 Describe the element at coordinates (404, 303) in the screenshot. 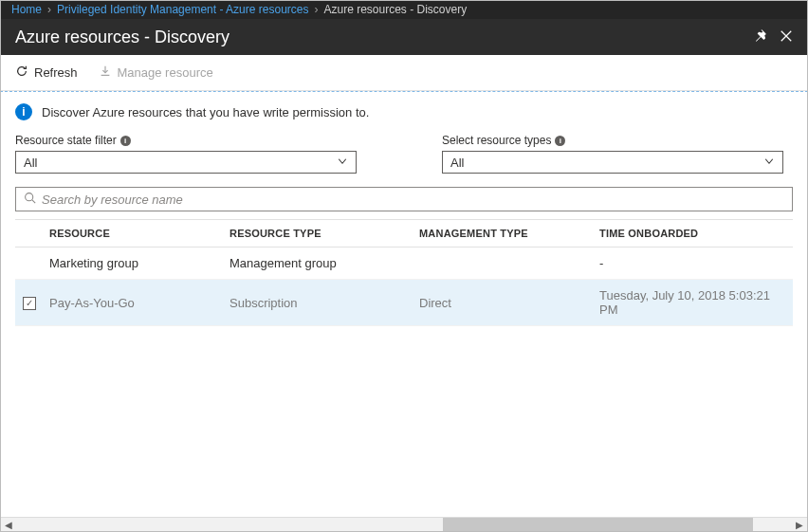

I see `table-row: Pay-As-You-GoSubscriptionDirectTuesday, …` at that location.